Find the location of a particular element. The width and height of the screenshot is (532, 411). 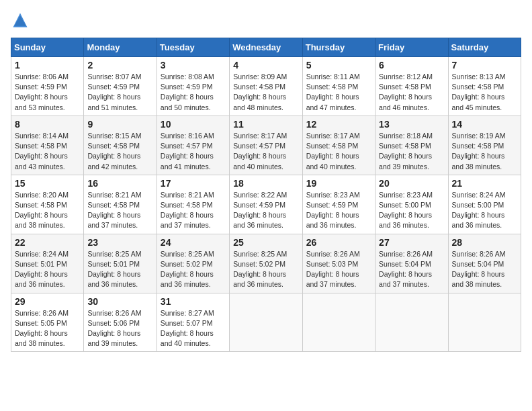

sunrise-time: Sunrise: 8:21 AM is located at coordinates (187, 195).